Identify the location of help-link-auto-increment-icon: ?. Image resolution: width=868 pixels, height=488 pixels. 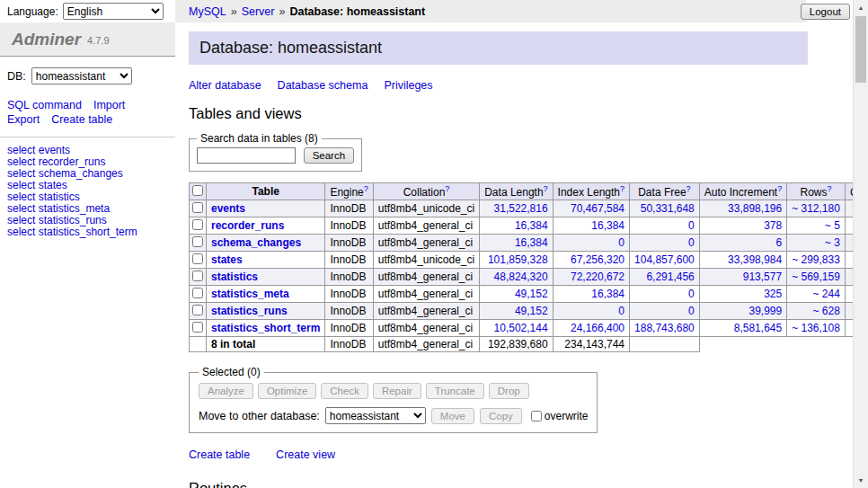
(780, 189).